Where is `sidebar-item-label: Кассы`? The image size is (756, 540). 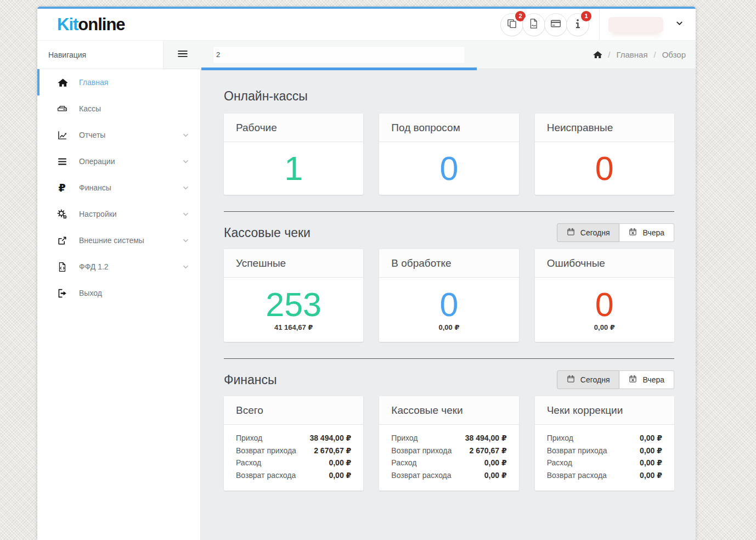 sidebar-item-label: Кассы is located at coordinates (90, 109).